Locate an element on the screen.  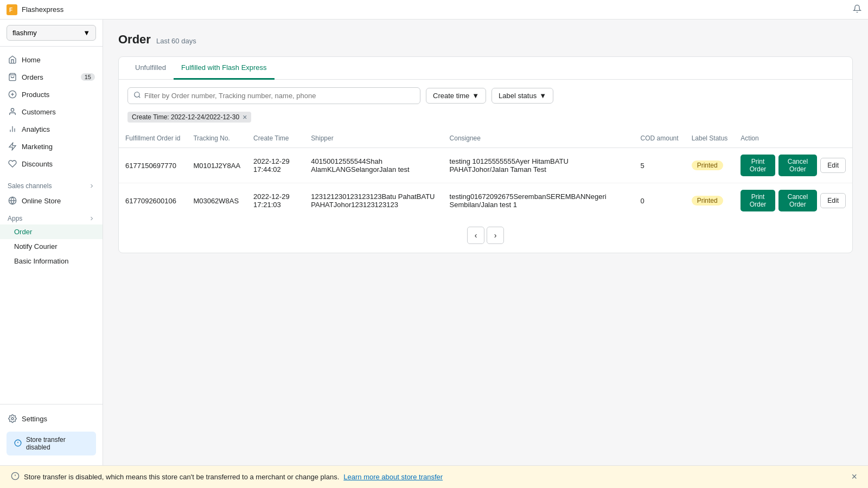
sidebar-item-customers-label: Customers is located at coordinates (39, 112).